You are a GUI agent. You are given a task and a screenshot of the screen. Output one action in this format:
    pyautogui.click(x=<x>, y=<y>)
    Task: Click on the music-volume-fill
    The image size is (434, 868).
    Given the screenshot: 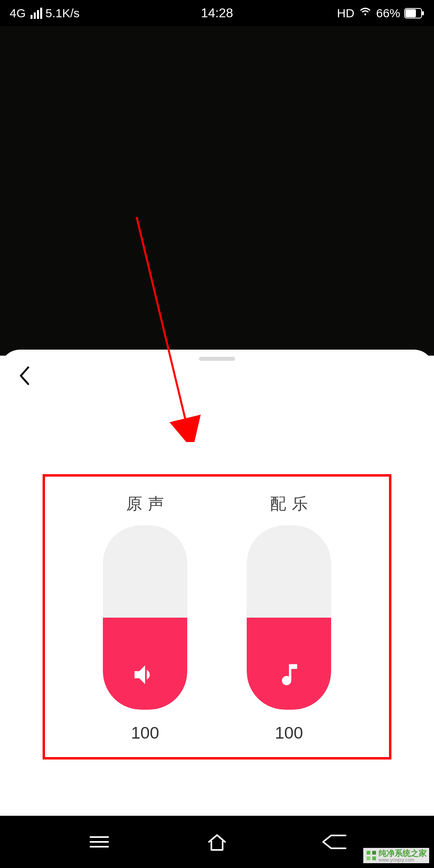 What is the action you would take?
    pyautogui.click(x=289, y=664)
    